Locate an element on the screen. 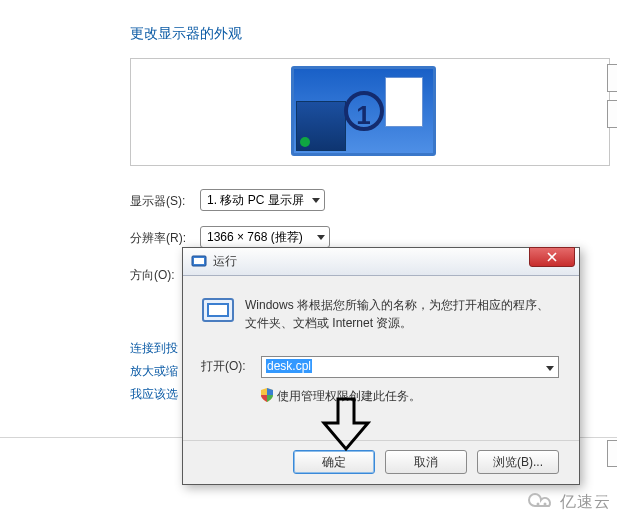 This screenshot has width=617, height=517. run-titlebar: 运行 is located at coordinates (381, 262).